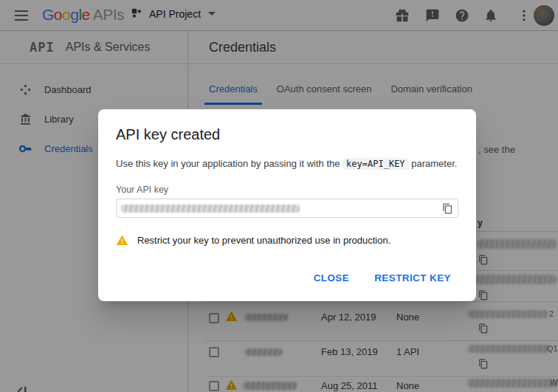 The width and height of the screenshot is (558, 392). What do you see at coordinates (229, 164) in the screenshot?
I see `body-text: Use this key in your application by pass…` at bounding box center [229, 164].